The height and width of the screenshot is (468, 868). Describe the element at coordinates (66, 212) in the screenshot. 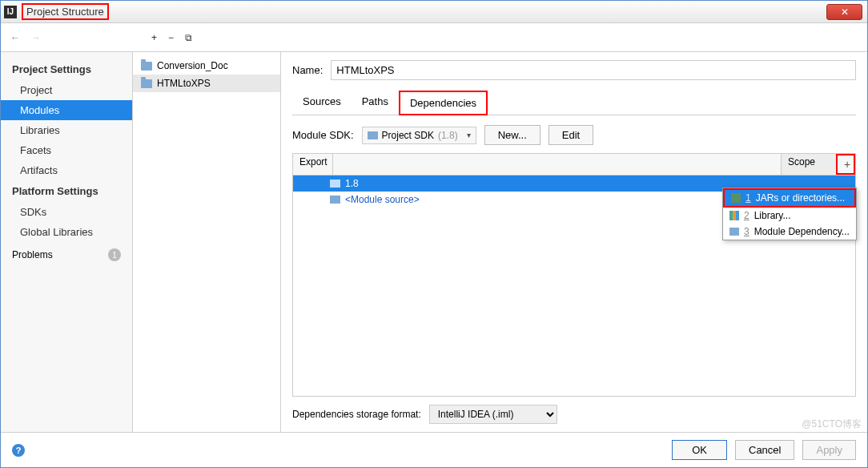

I see `sidebar-item-sdks: SDKs` at that location.